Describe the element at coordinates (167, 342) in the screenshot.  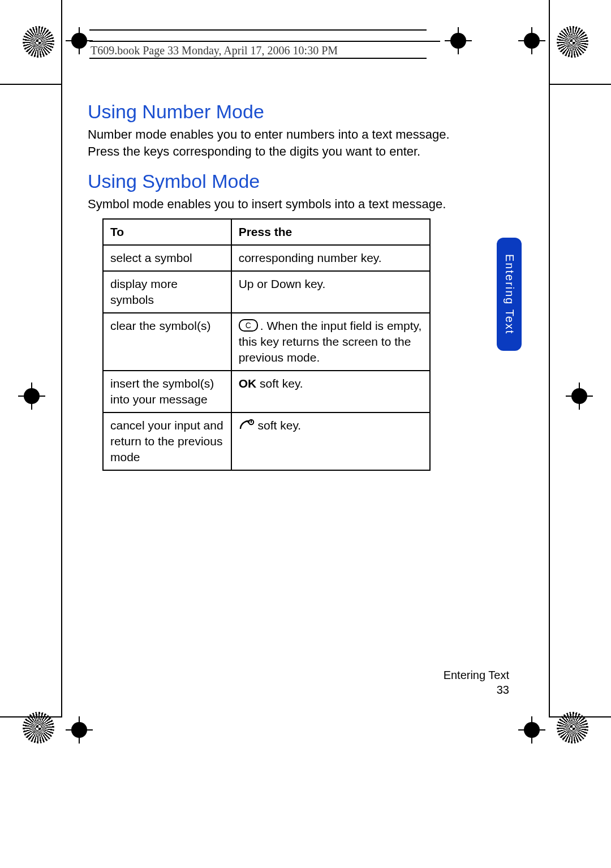
I see `table-cell-to: clear the symbol(s)` at that location.